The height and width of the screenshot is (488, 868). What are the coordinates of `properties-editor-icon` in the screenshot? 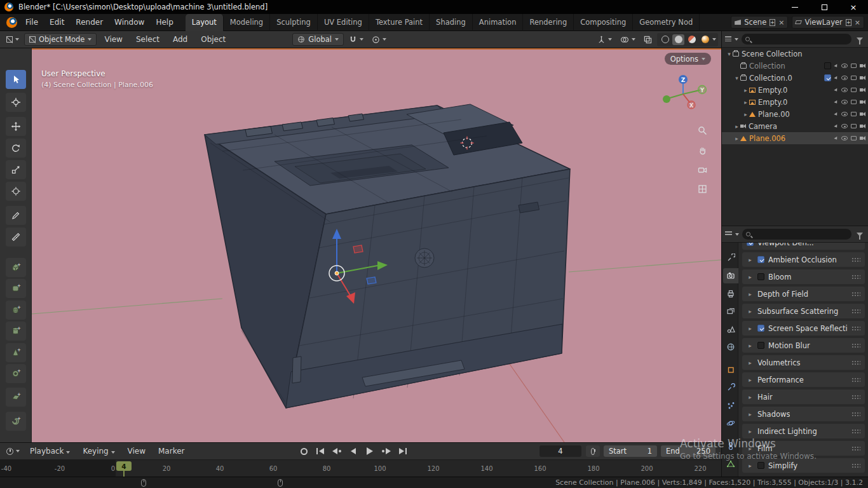 It's located at (728, 234).